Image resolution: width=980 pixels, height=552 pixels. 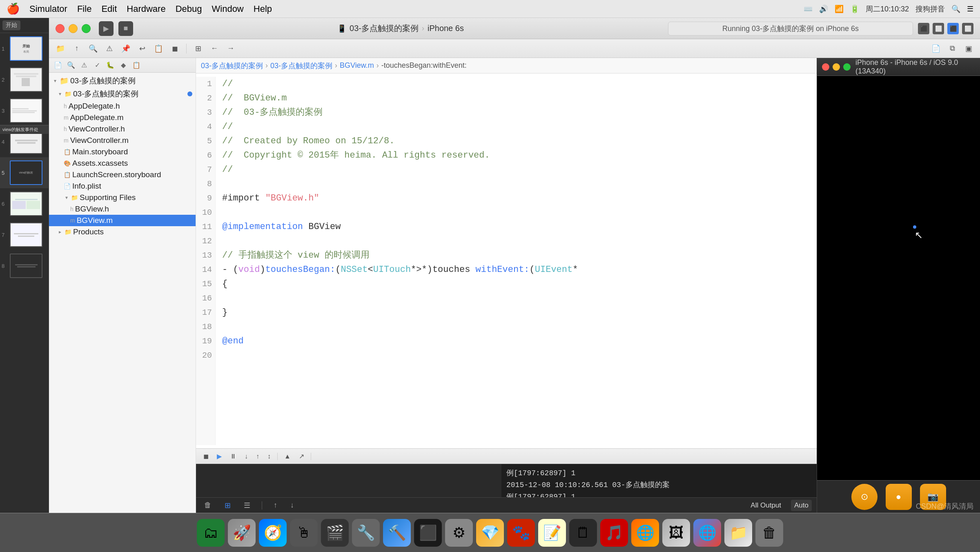 I want to click on breadcrumb-2: 03-多点触摸的案例, so click(x=301, y=66).